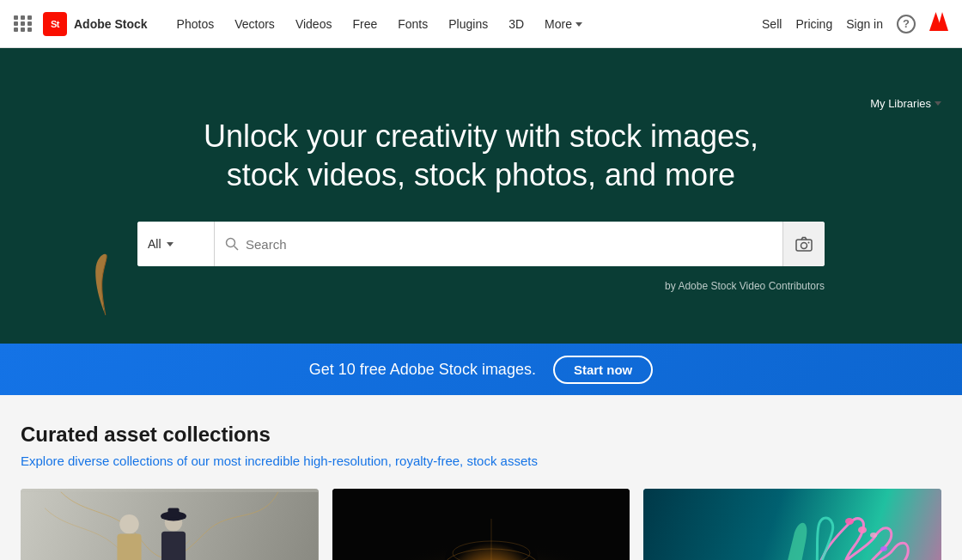  I want to click on search-category-select: All, so click(176, 244).